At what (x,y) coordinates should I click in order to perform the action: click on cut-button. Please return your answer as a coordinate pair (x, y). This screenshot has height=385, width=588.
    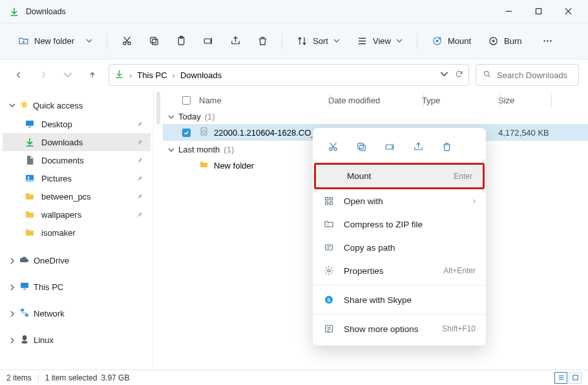
    Looking at the image, I should click on (127, 41).